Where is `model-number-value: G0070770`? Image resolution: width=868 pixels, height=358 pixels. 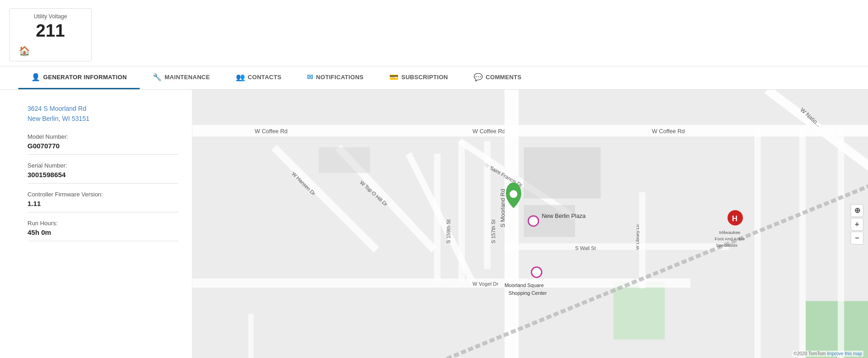
model-number-value: G0070770 is located at coordinates (103, 146).